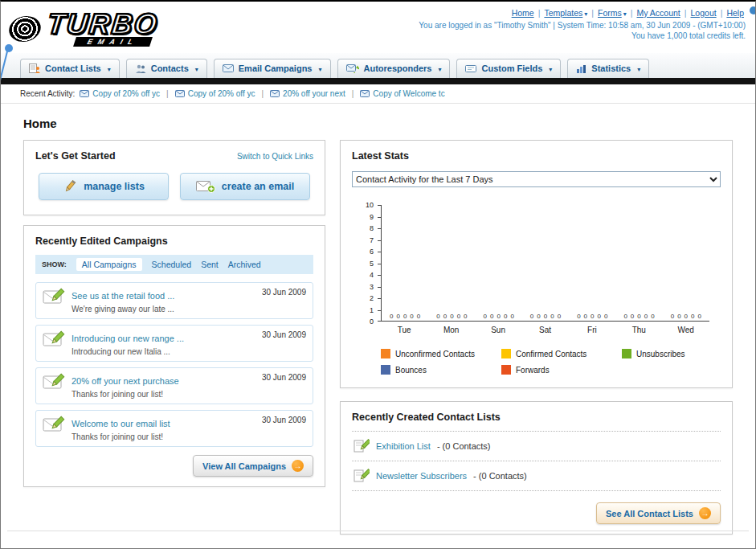  I want to click on email-icon, so click(365, 93).